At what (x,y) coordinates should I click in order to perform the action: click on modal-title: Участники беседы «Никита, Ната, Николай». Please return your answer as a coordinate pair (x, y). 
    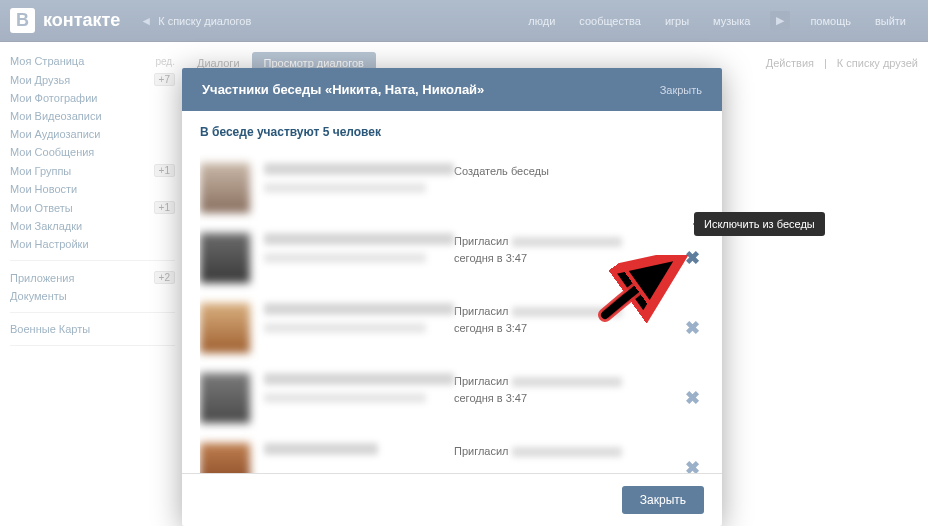
    Looking at the image, I should click on (431, 90).